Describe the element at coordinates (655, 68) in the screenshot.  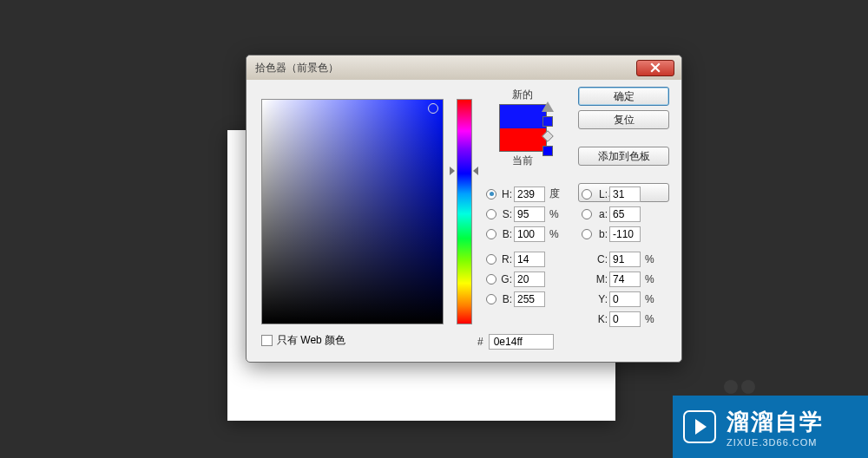
I see `close-icon` at that location.